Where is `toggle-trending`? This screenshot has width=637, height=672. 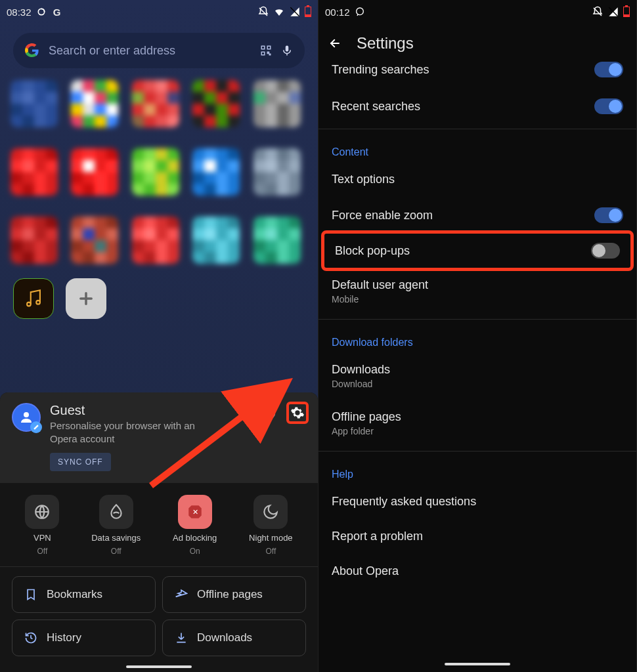 toggle-trending is located at coordinates (609, 70).